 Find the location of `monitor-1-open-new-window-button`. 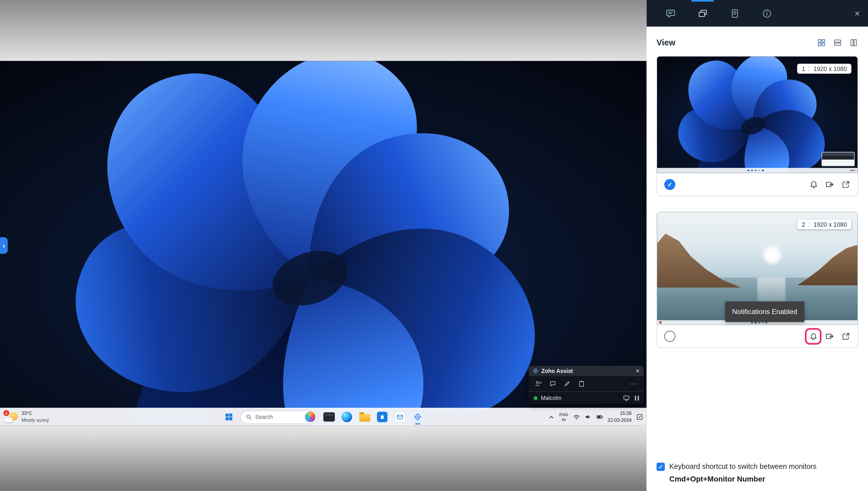

monitor-1-open-new-window-button is located at coordinates (846, 185).